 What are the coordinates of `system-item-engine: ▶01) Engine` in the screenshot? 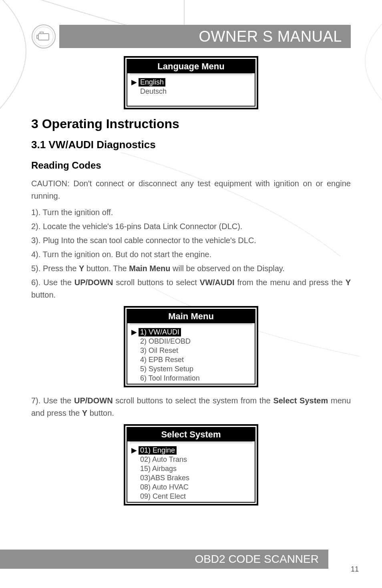 It's located at (191, 450).